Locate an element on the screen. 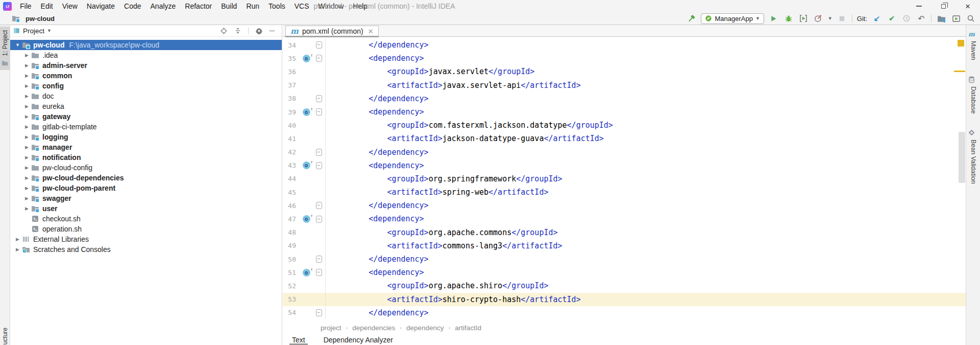  tree-item-logging: ▶logging is located at coordinates (146, 137).